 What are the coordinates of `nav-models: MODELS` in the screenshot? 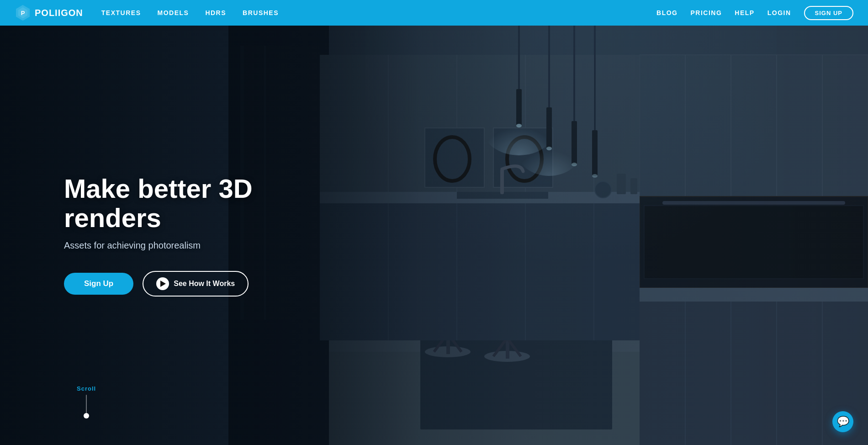 It's located at (173, 13).